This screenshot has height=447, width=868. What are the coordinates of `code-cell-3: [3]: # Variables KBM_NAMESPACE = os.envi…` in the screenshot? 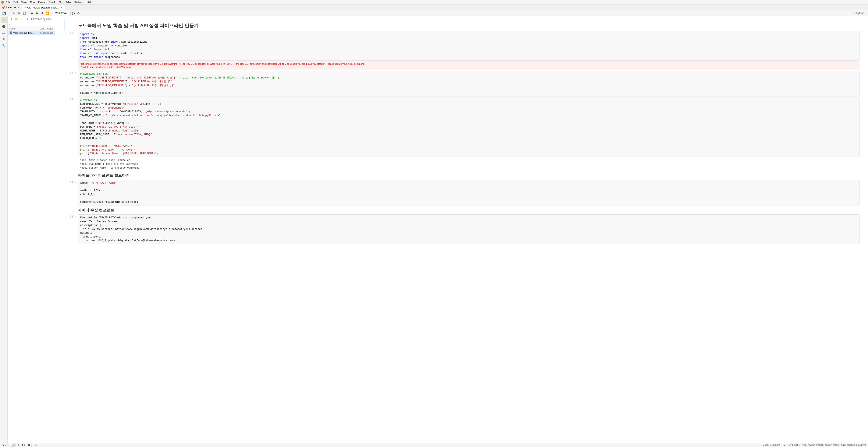 It's located at (462, 127).